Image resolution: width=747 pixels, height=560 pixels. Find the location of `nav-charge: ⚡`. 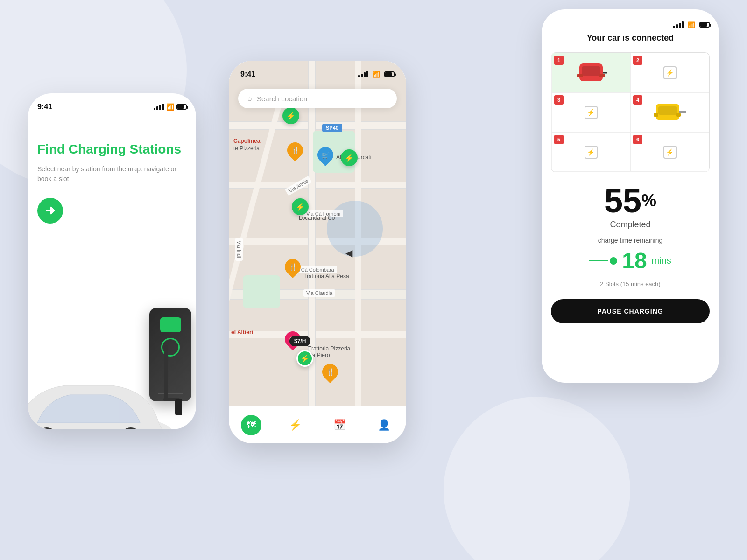

nav-charge: ⚡ is located at coordinates (296, 425).